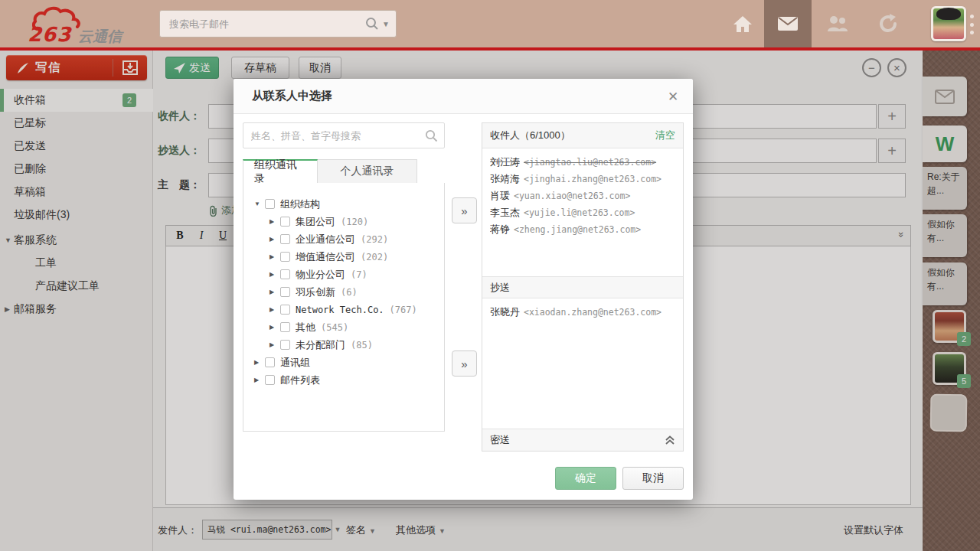 This screenshot has height=551, width=980. I want to click on recipients-header: 收件人（6/1000） 清空, so click(583, 136).